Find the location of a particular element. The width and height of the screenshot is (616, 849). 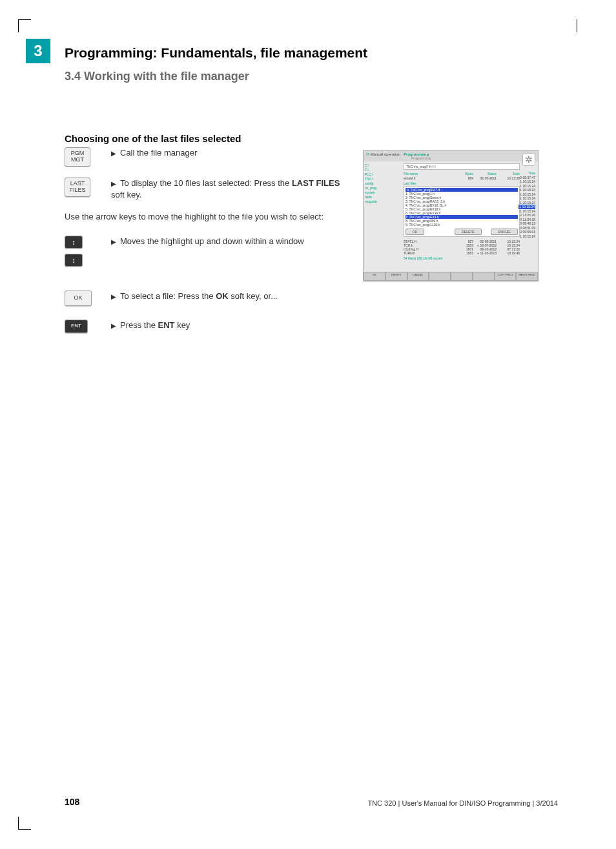

last-files-key: LAST FILES is located at coordinates (77, 187).